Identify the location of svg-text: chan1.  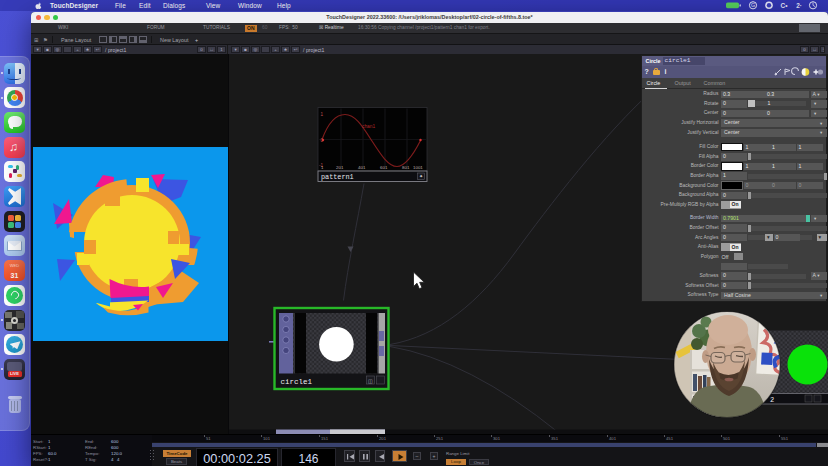
(368, 126).